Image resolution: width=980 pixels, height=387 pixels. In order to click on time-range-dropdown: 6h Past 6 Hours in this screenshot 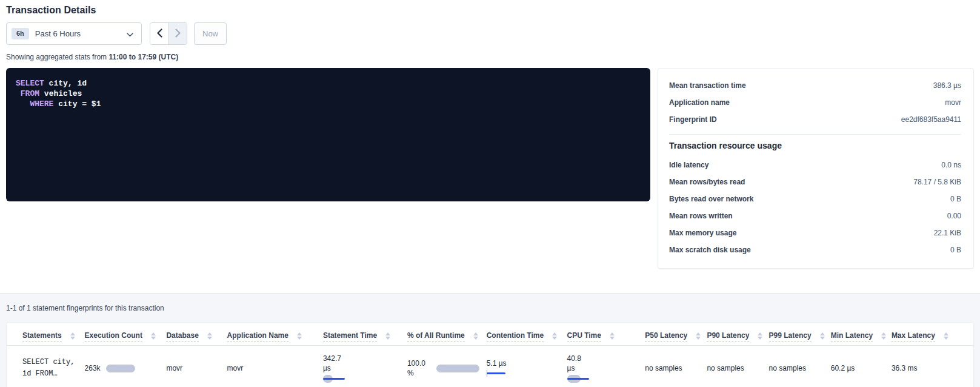, I will do `click(74, 34)`.